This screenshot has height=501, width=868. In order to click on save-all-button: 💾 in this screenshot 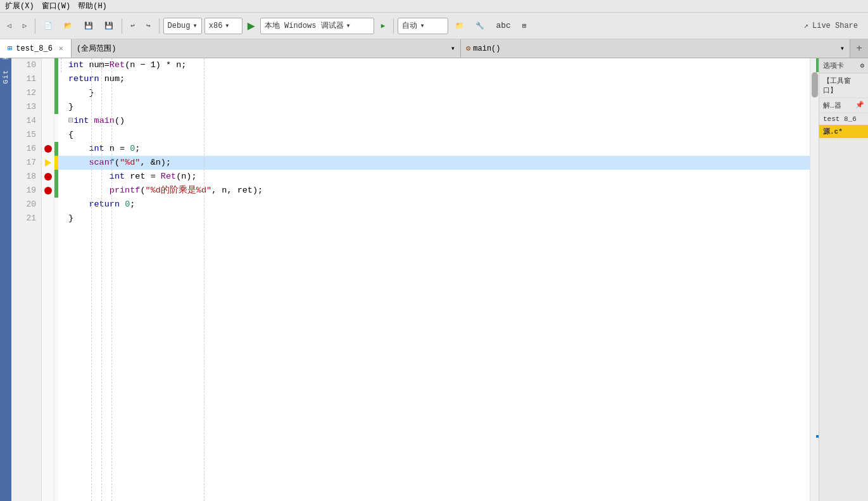, I will do `click(109, 26)`.